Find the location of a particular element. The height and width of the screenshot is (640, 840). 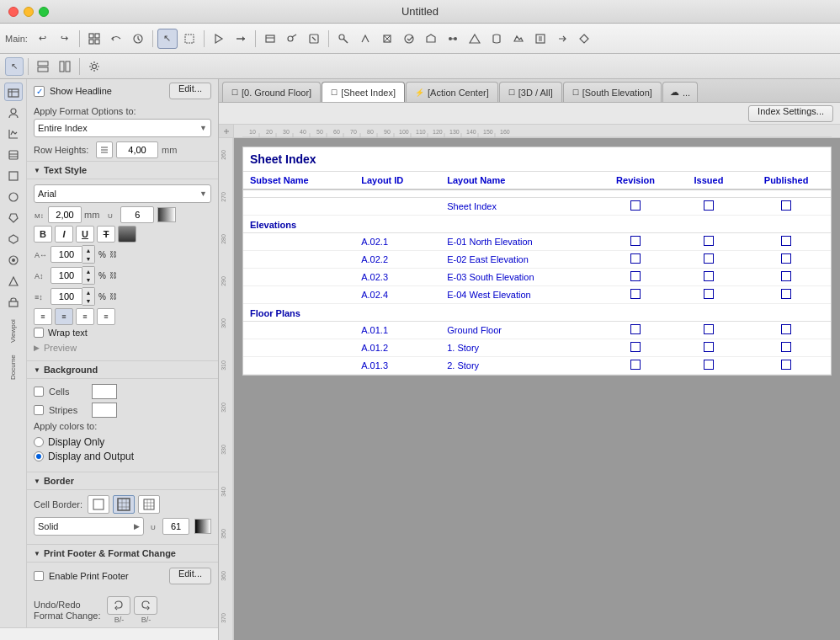

cells-checkbox is located at coordinates (39, 392).